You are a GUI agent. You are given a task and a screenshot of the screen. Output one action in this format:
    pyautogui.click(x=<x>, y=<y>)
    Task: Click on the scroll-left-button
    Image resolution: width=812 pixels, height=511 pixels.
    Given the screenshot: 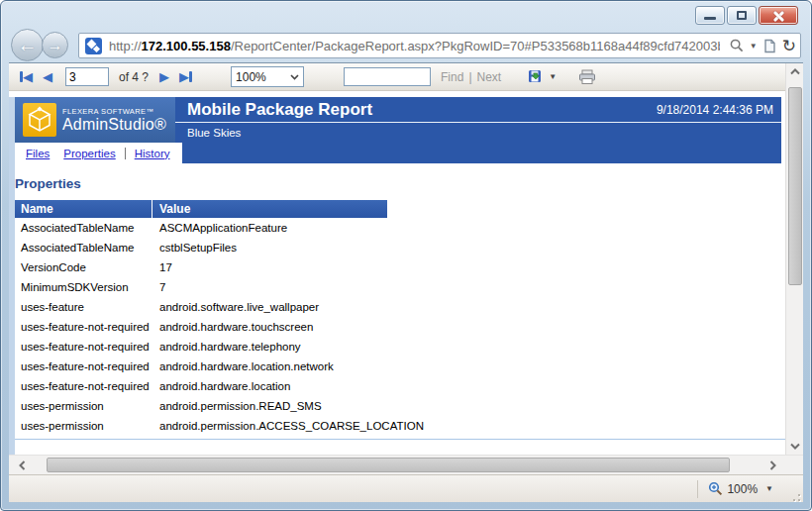 What is the action you would take?
    pyautogui.click(x=22, y=465)
    